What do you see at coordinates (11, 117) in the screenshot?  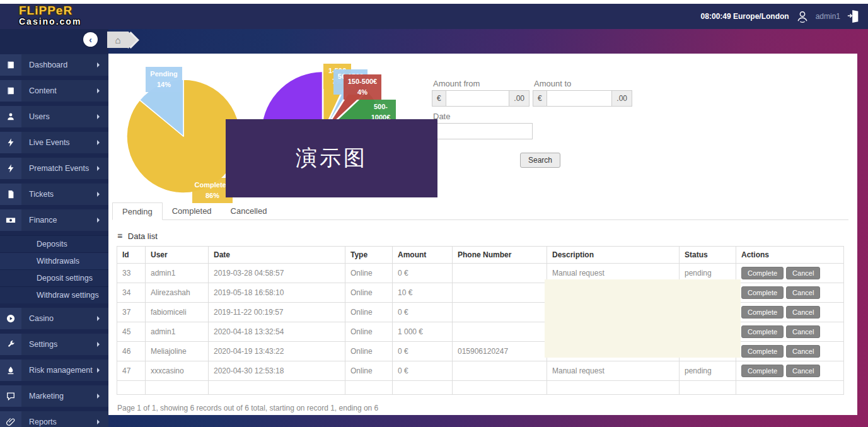 I see `users-icon` at bounding box center [11, 117].